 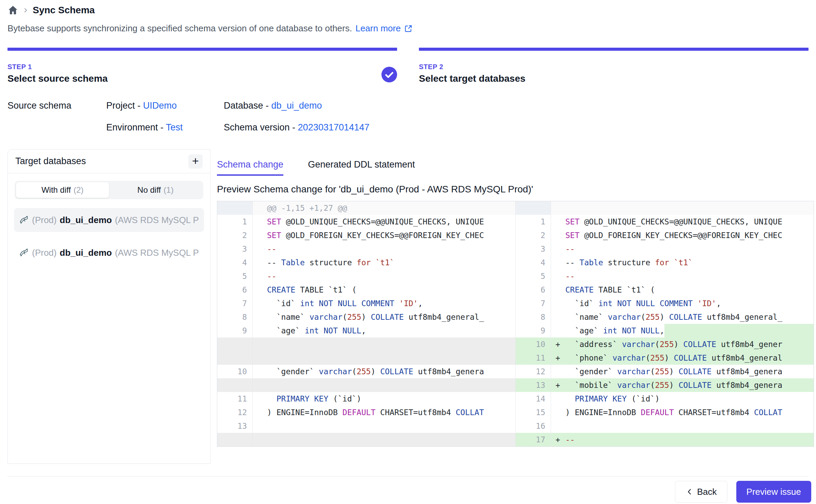 What do you see at coordinates (235, 358) in the screenshot?
I see `line-number` at bounding box center [235, 358].